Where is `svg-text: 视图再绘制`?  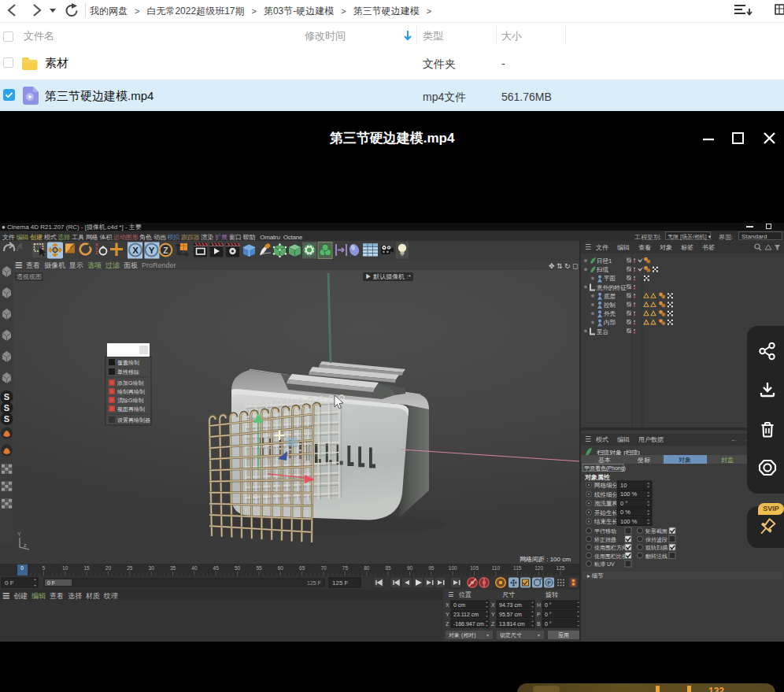
svg-text: 视图再绘制 is located at coordinates (131, 409).